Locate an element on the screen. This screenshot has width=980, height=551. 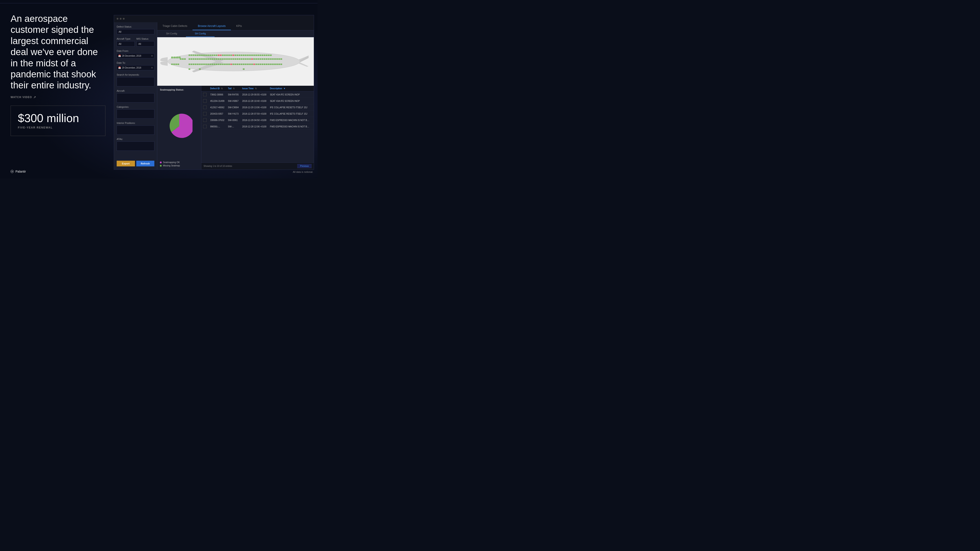
atas-input is located at coordinates (135, 146).